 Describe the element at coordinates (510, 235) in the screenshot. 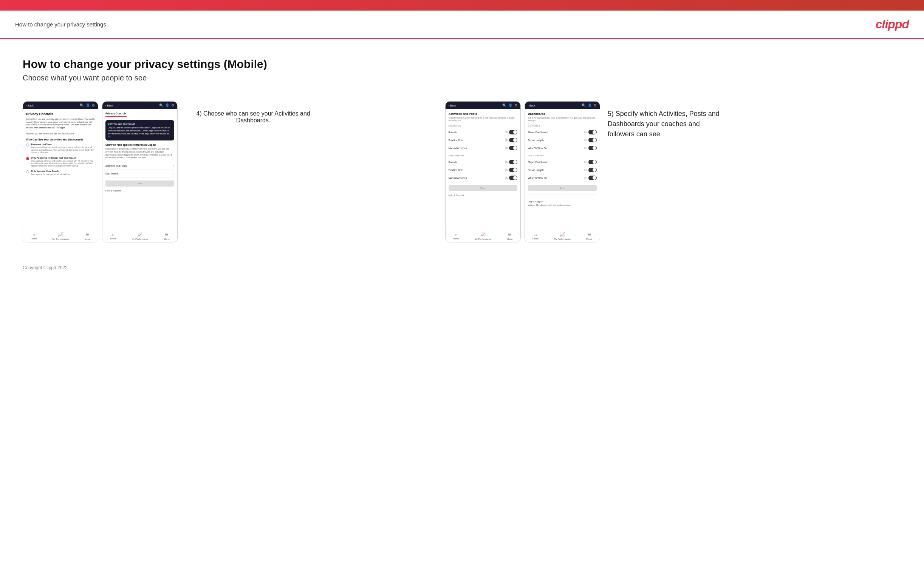

I see `menu-icon3: ☰` at that location.